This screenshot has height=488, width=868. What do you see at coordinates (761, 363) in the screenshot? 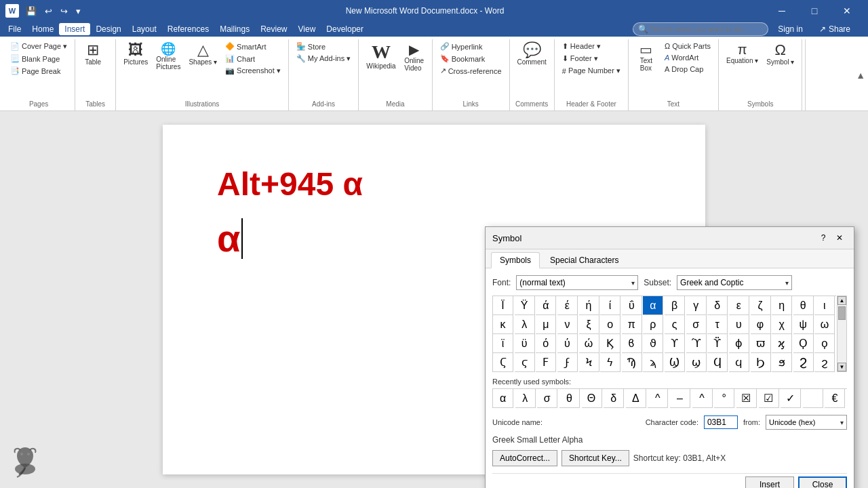
I see `symbol-cell-60: Ϧ` at bounding box center [761, 363].